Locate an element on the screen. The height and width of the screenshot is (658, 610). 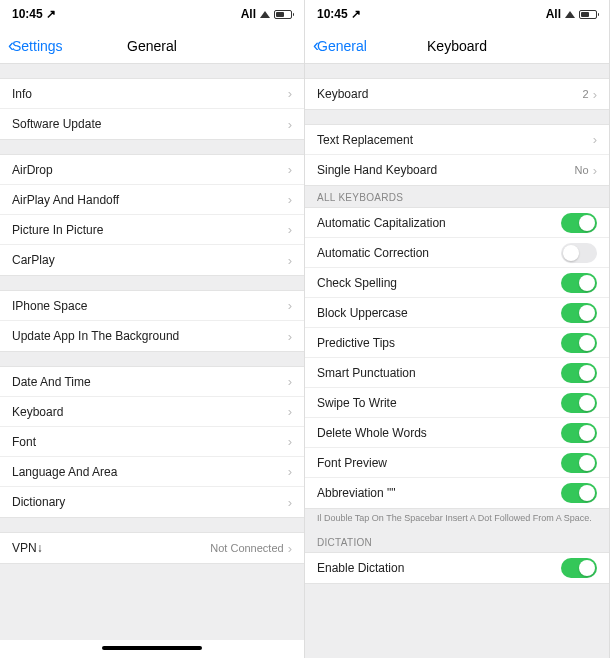
settings-row: AirDrop› is located at coordinates (152, 170).